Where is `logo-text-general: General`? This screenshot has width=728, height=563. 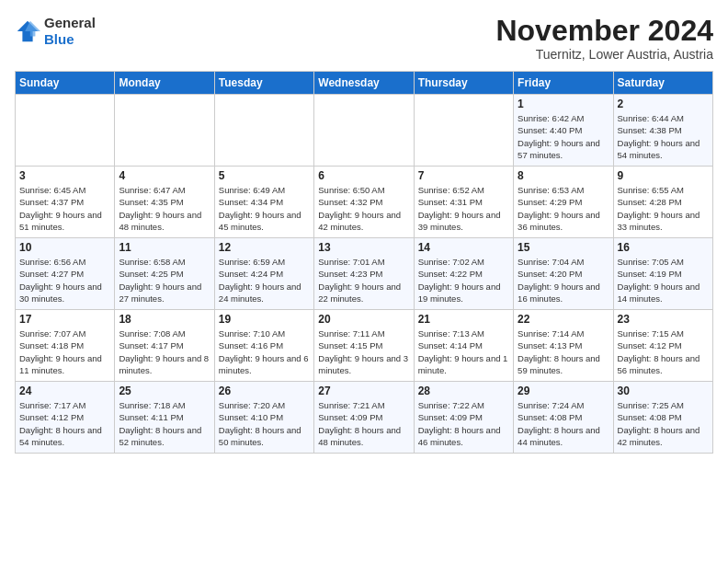 logo-text-general: General is located at coordinates (70, 23).